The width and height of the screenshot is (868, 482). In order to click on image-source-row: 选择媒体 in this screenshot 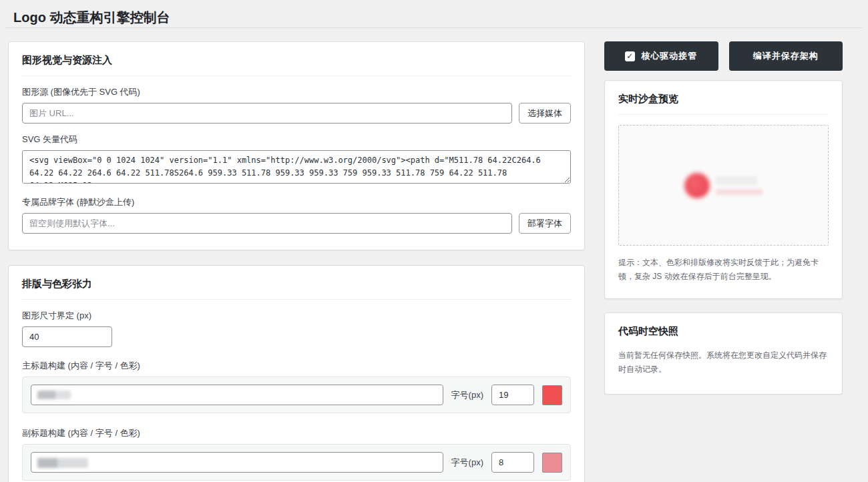, I will do `click(296, 113)`.